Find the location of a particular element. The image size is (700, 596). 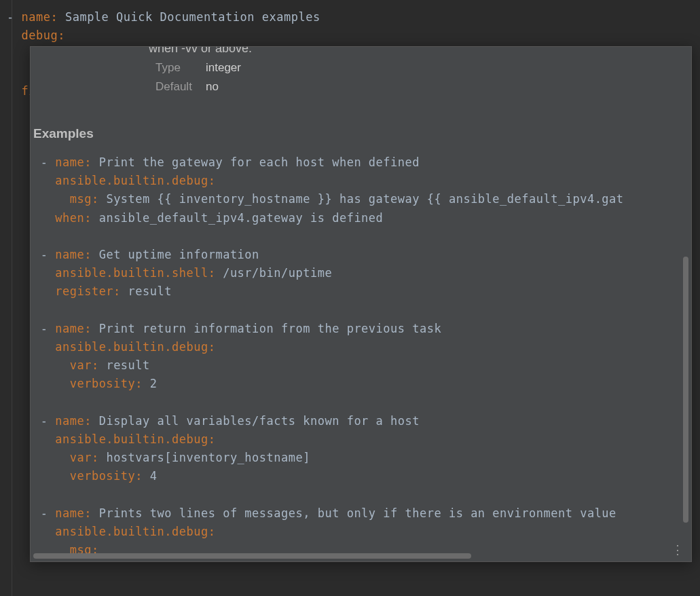

code-line: msg: System {{ inventory_hostname }} has… is located at coordinates (363, 200).